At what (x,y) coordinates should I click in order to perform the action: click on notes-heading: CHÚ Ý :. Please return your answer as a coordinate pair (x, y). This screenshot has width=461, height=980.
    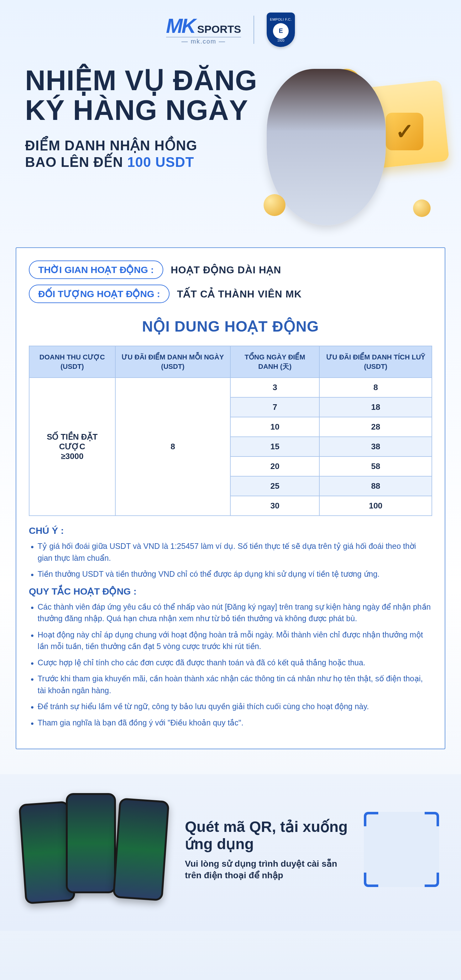
    Looking at the image, I should click on (231, 531).